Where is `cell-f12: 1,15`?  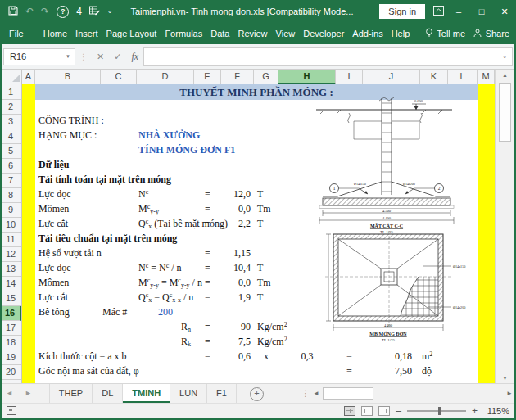
cell-f12: 1,15 is located at coordinates (236, 255).